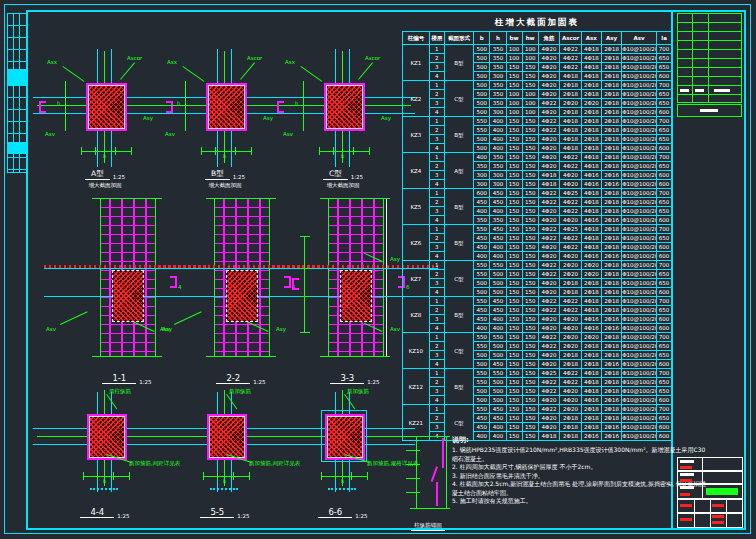  What do you see at coordinates (482, 256) in the screenshot?
I see `table-cell: 400` at bounding box center [482, 256].